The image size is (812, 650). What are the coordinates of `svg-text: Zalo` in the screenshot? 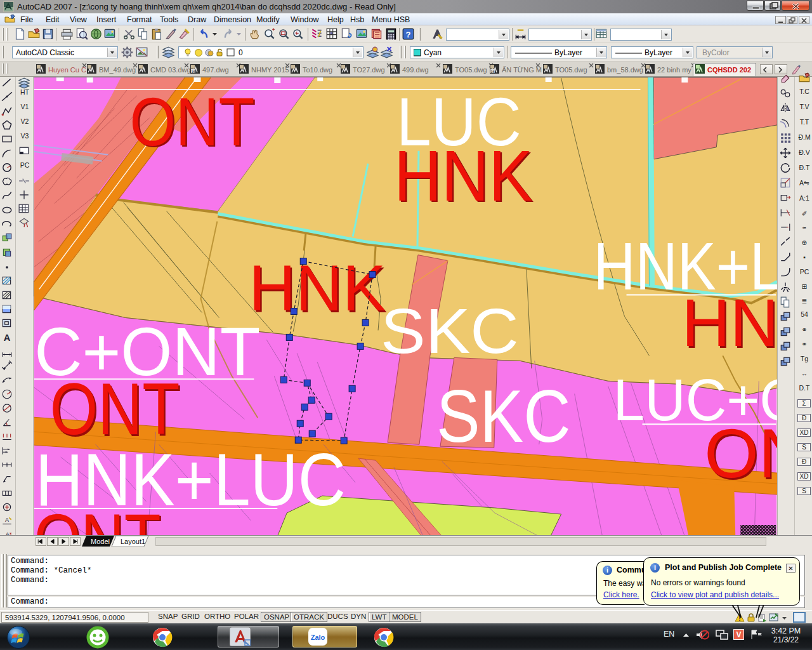 It's located at (318, 637).